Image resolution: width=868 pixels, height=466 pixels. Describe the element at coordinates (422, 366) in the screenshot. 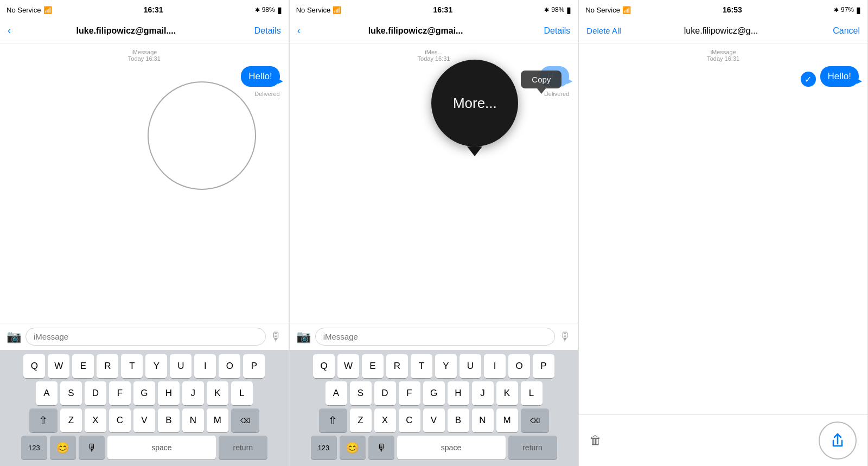

I see `key-t-2: T` at that location.